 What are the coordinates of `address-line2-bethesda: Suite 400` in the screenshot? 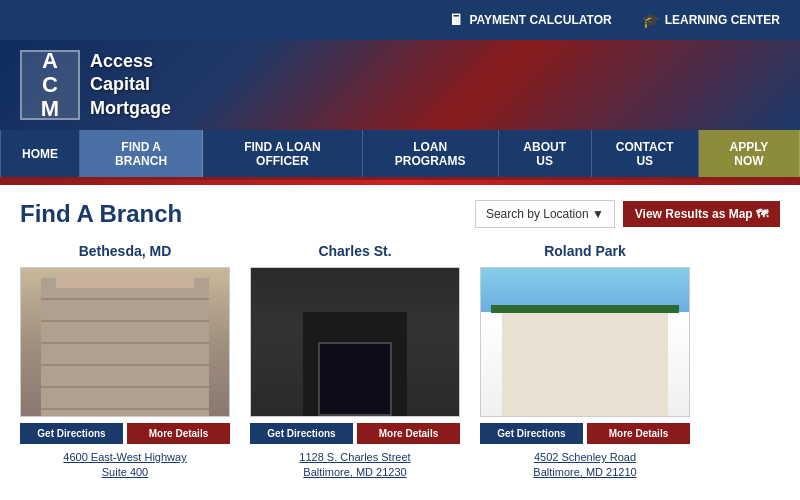 It's located at (125, 472).